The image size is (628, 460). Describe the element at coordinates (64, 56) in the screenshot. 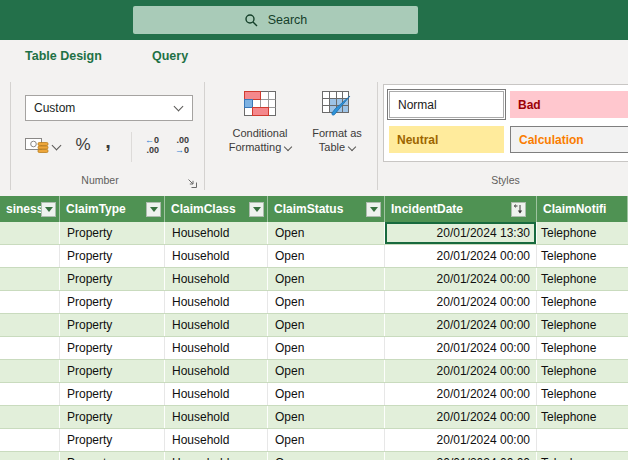

I see `tab-table-design: Table Design` at that location.